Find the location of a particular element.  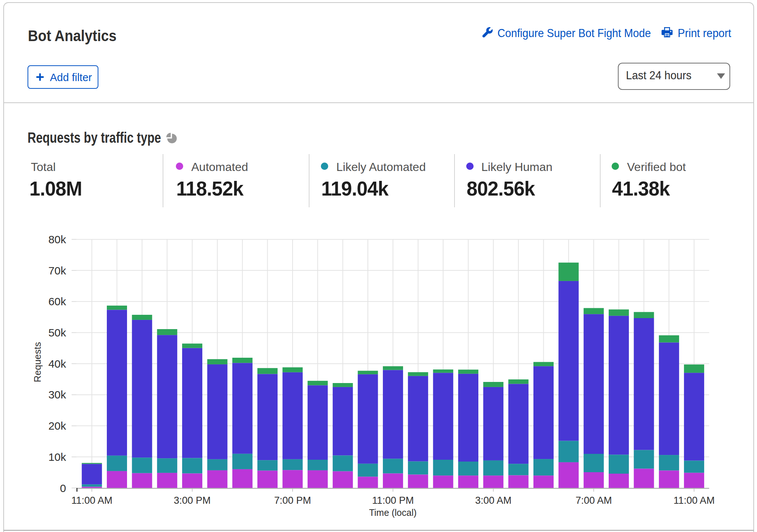

svg-text: 10k is located at coordinates (57, 457).